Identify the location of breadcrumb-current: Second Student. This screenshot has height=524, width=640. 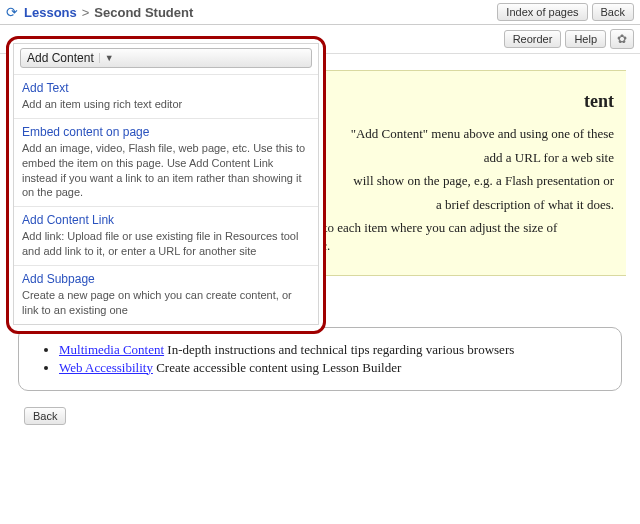
(144, 12).